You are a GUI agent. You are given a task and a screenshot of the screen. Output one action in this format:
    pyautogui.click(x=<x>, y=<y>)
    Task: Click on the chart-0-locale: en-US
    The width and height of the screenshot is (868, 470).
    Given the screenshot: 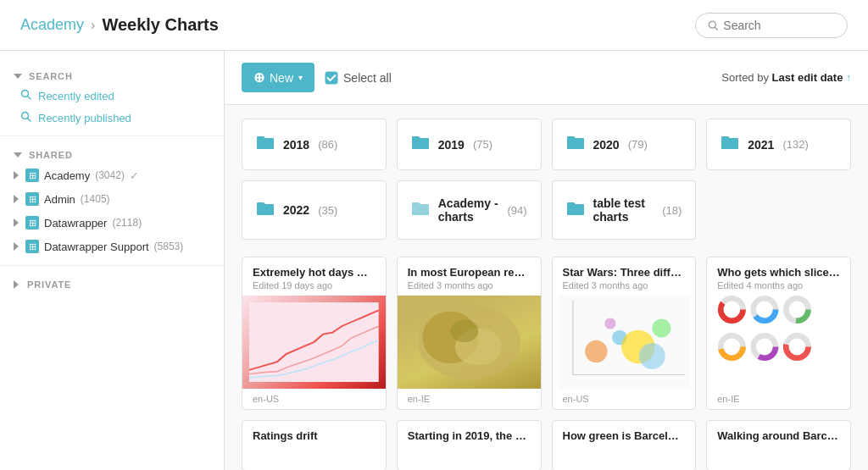 What is the action you would take?
    pyautogui.click(x=314, y=399)
    